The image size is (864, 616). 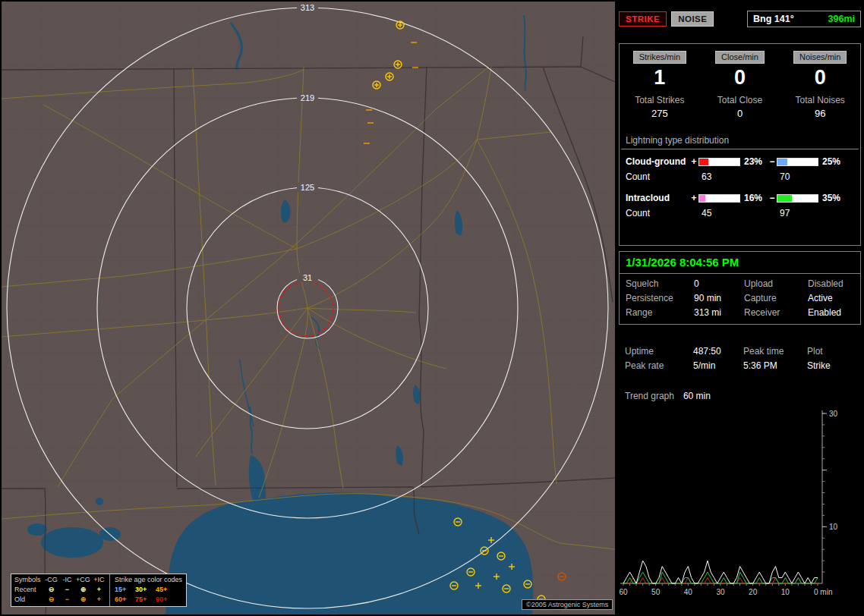 I want to click on ic-neg-fill, so click(x=785, y=199).